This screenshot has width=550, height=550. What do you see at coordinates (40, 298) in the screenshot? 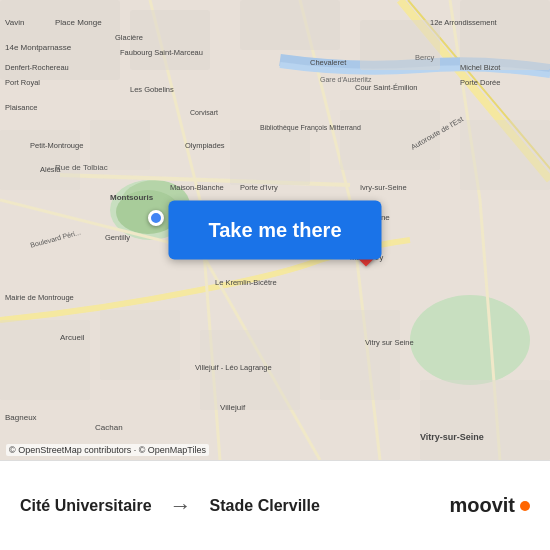
I see `svg-text: Mairie de Montrouge` at bounding box center [40, 298].